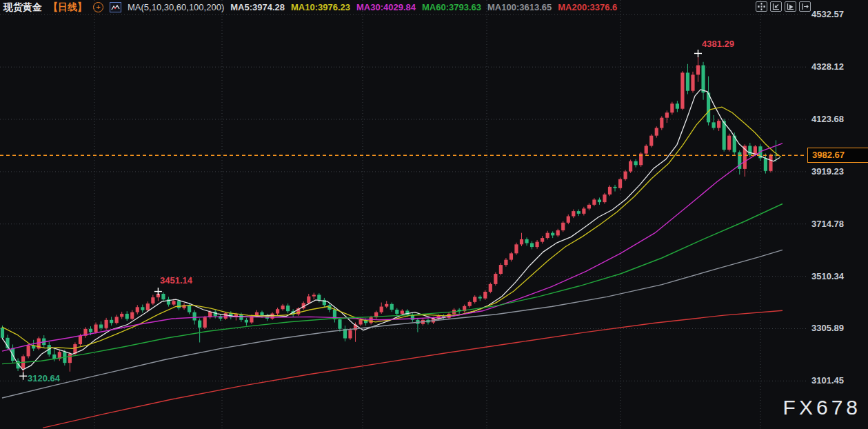  I want to click on ma-legend-item: MA100:3613.65, so click(520, 7).